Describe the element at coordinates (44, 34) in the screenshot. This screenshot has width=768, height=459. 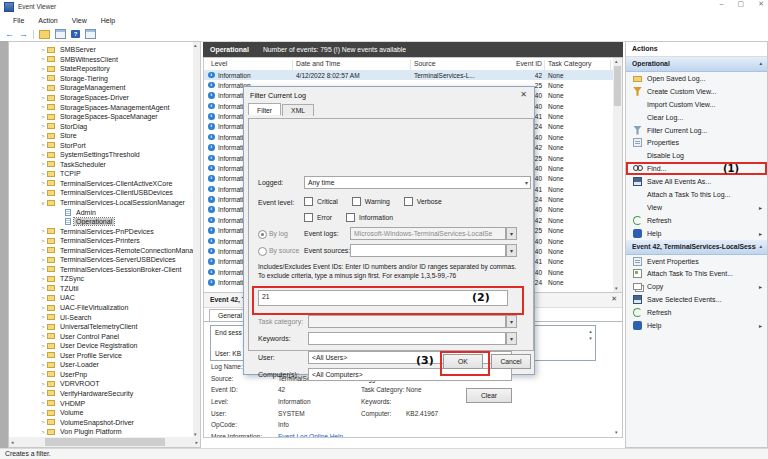
I see `console-tree-icon` at that location.